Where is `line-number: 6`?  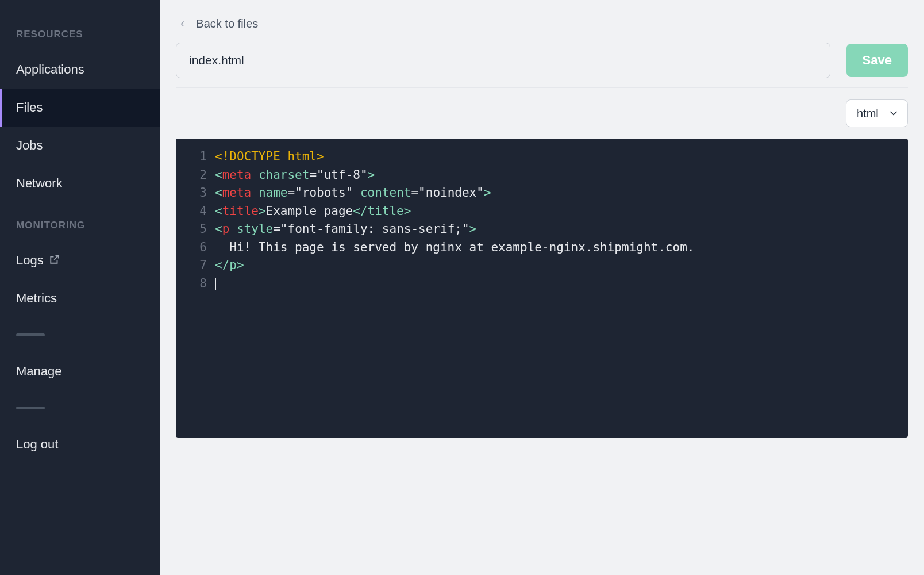 line-number: 6 is located at coordinates (196, 248).